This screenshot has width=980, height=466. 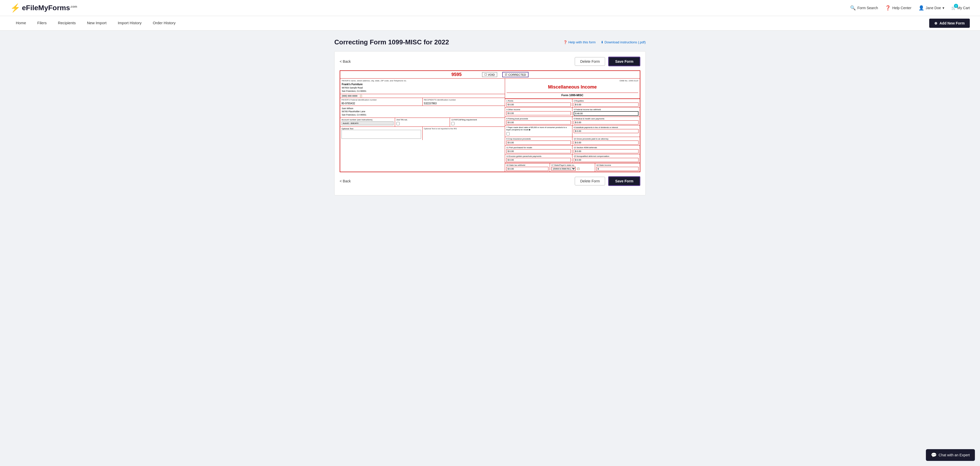 I want to click on medical-input, so click(x=602, y=122).